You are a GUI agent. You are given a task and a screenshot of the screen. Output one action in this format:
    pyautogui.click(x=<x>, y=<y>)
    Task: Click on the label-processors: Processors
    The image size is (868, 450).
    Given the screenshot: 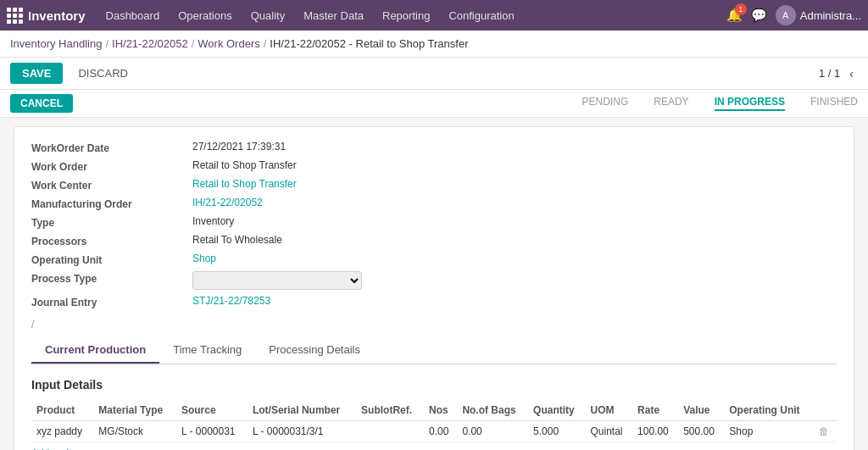 What is the action you would take?
    pyautogui.click(x=108, y=241)
    